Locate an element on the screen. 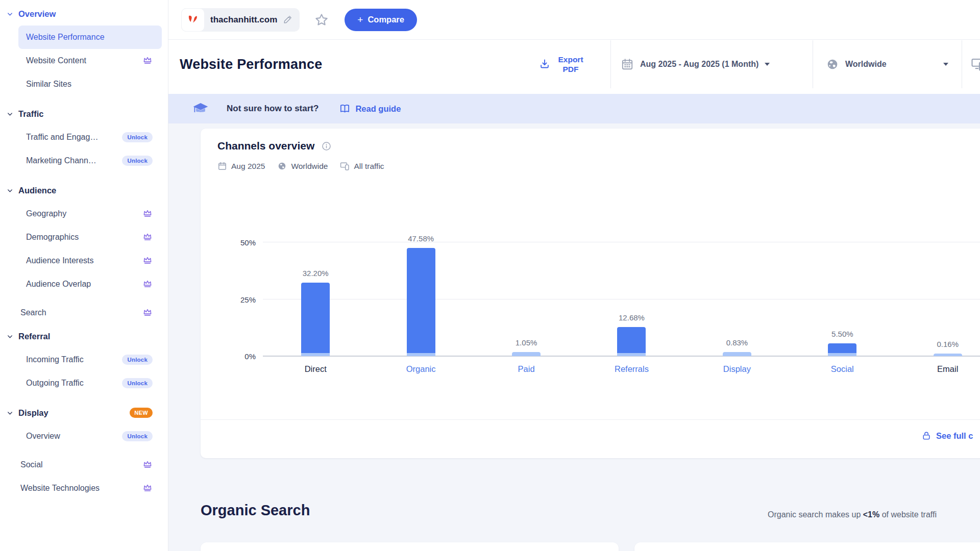 Image resolution: width=980 pixels, height=551 pixels. bar-value-label: 32.20% is located at coordinates (315, 273).